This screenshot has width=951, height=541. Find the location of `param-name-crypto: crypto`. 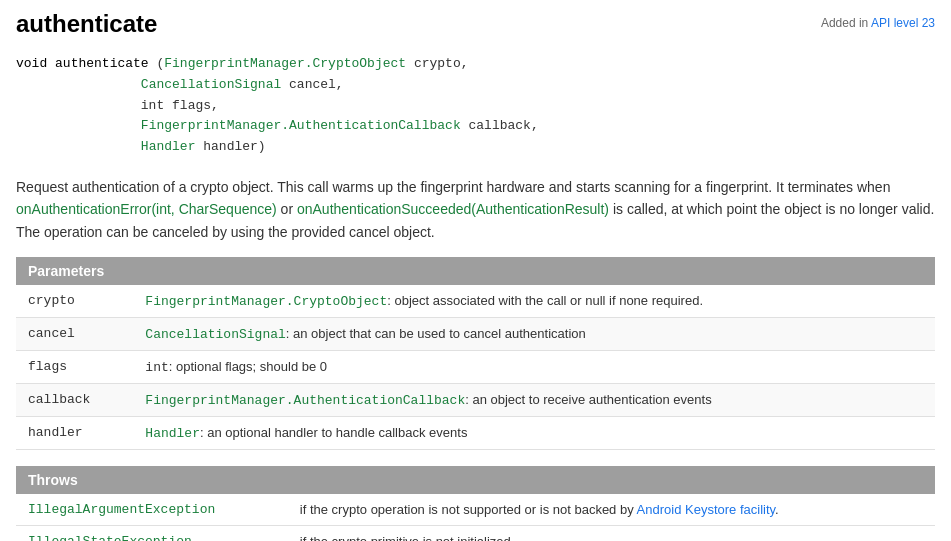

param-name-crypto: crypto is located at coordinates (74, 302).